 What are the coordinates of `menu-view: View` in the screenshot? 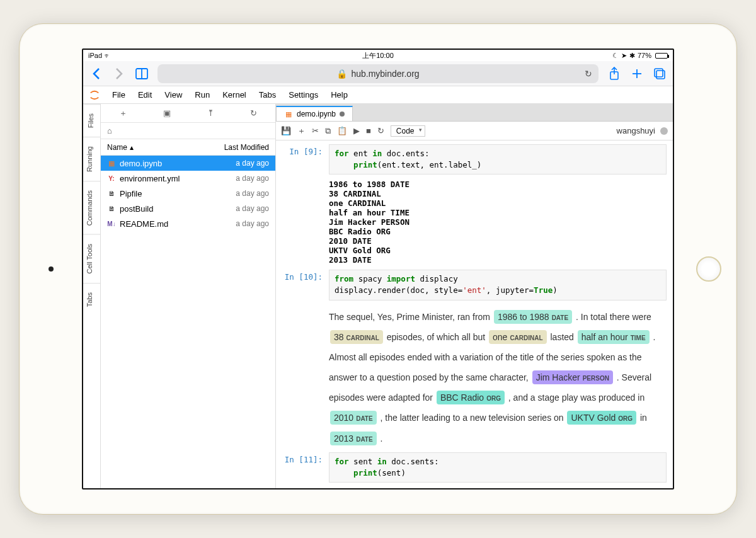 It's located at (173, 94).